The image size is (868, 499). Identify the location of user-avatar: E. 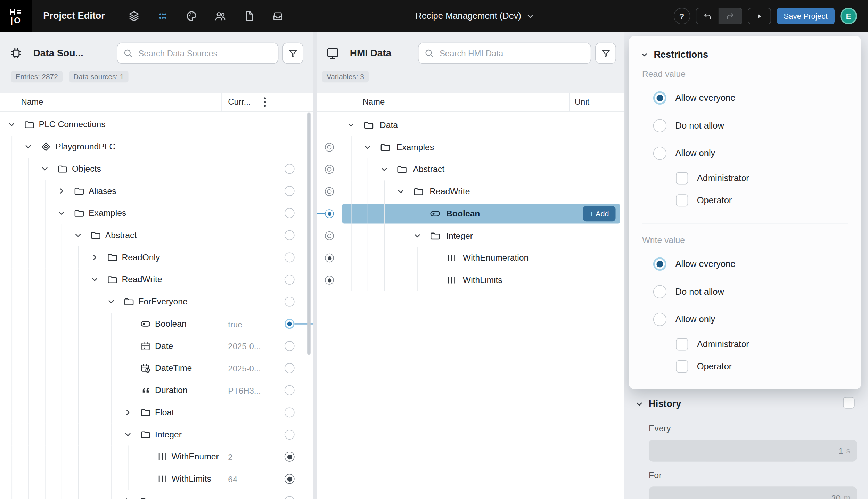
(849, 16).